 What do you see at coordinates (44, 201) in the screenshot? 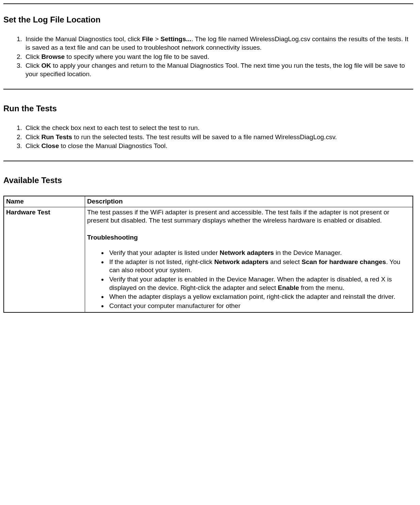
I see `column-header-name: Name` at bounding box center [44, 201].